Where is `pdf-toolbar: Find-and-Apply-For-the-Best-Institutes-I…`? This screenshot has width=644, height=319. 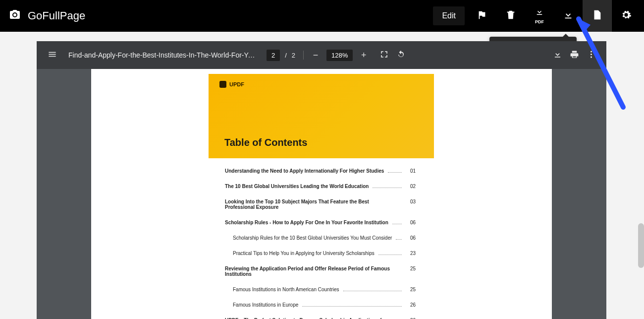
pdf-toolbar: Find-and-Apply-For-the-Best-Institutes-I… is located at coordinates (322, 55).